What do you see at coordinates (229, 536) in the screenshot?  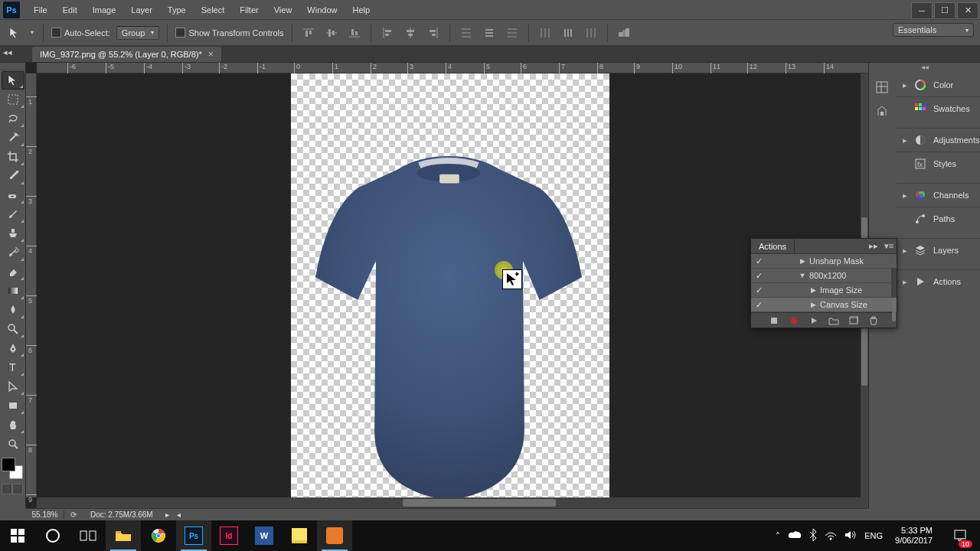 I see `taskbar-indesign-icon: Id` at bounding box center [229, 536].